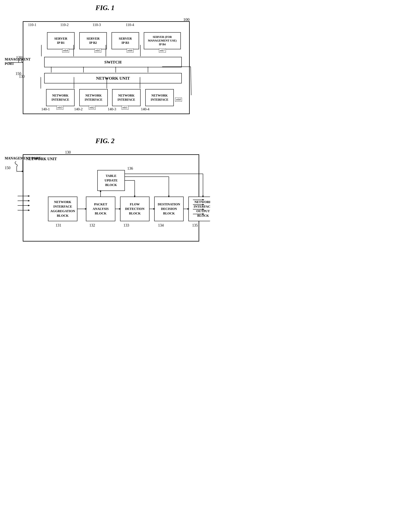 Image resolution: width=420 pixels, height=509 pixels. What do you see at coordinates (105, 8) in the screenshot?
I see `fig1-title: FIG. 1` at bounding box center [105, 8].